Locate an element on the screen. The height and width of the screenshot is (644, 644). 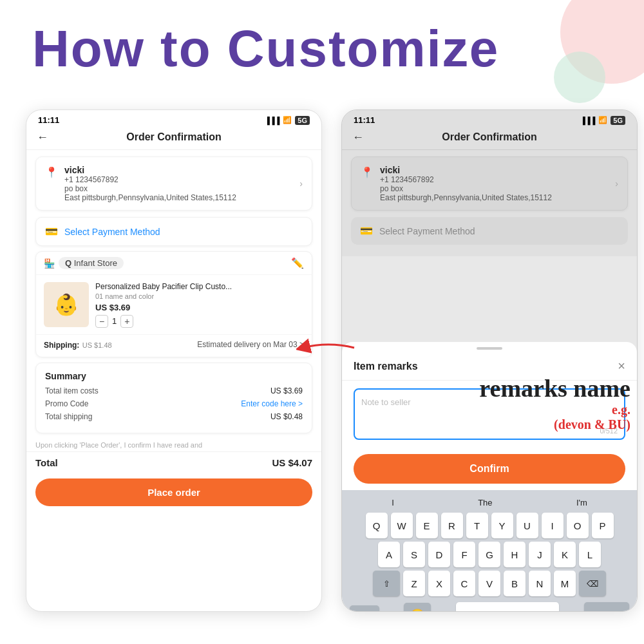
left-address-card: 📍 vicki +1 1234567892 po box East pittsb… is located at coordinates (174, 184).